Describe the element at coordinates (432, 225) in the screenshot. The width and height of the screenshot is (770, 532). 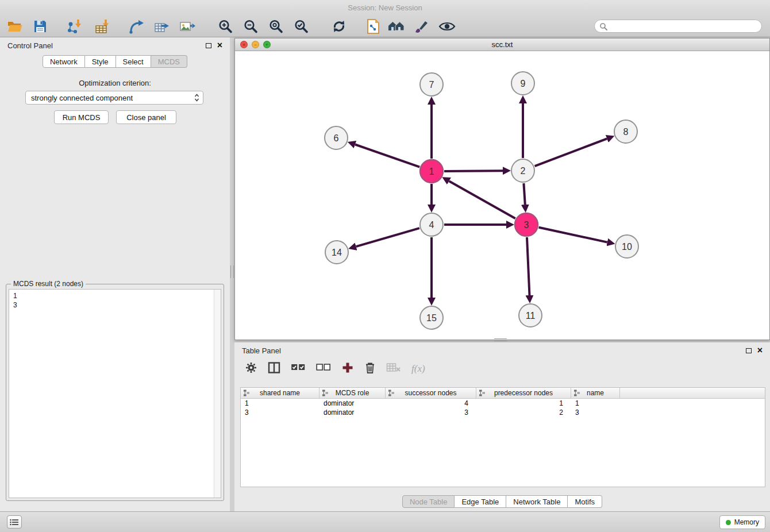
I see `graph-node-4: 4` at that location.